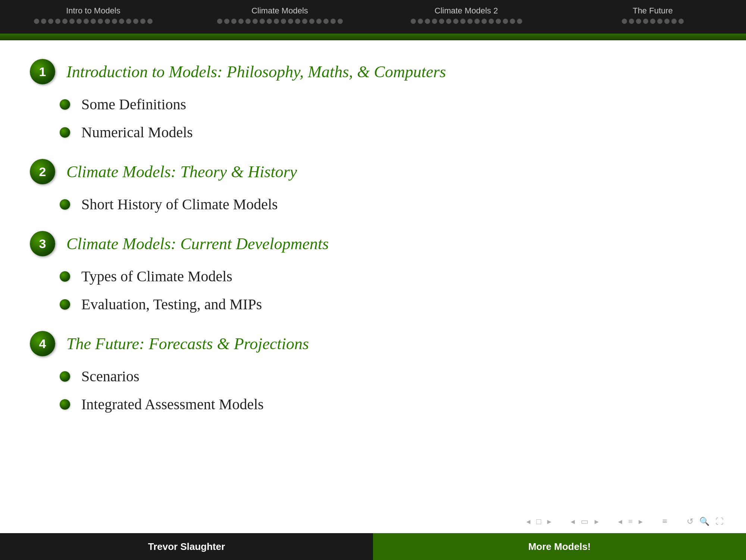 The height and width of the screenshot is (560, 746). Describe the element at coordinates (388, 404) in the screenshot. I see `bullet-item: Integrated Assessment Models` at that location.